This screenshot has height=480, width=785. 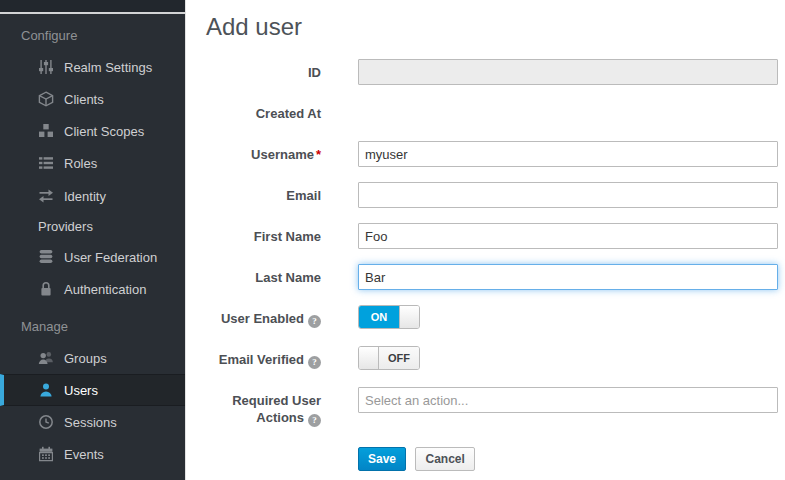 I want to click on user-enabled-label-text: User Enabled, so click(x=262, y=318).